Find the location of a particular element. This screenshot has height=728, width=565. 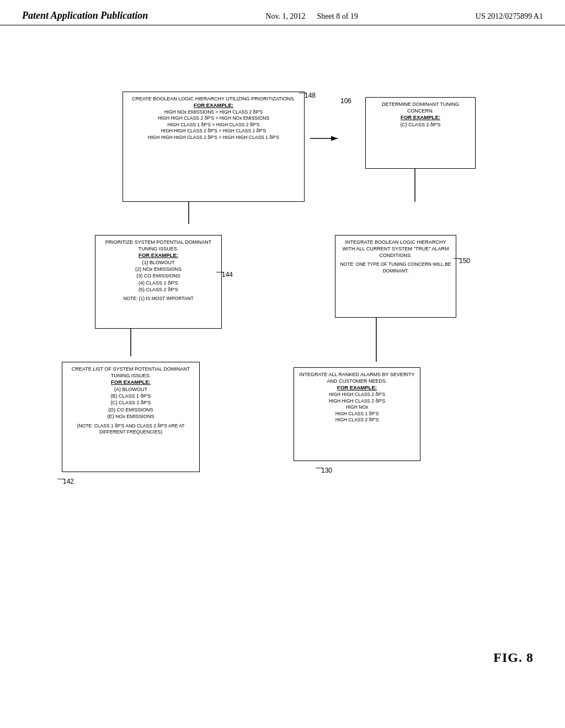

ref-148: 148 is located at coordinates (310, 95).